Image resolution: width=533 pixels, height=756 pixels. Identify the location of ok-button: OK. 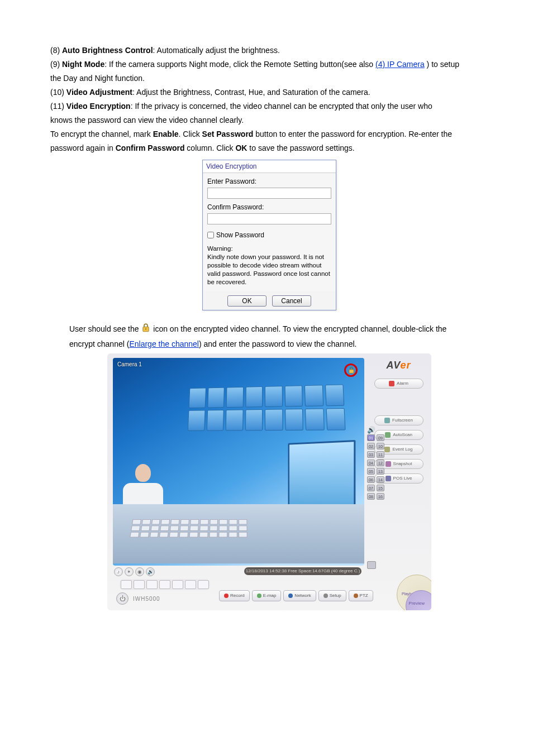
(247, 301).